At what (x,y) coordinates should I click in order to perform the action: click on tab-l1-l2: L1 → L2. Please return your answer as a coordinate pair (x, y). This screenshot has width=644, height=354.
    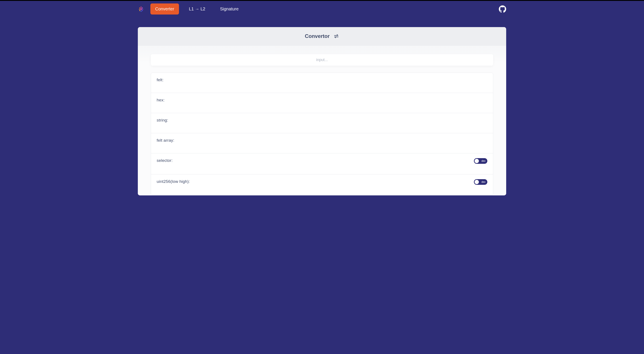
    Looking at the image, I should click on (197, 9).